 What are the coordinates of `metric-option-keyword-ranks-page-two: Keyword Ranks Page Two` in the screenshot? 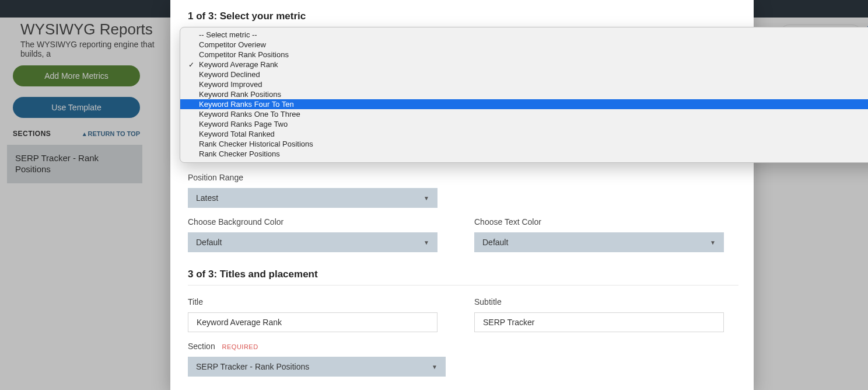 It's located at (524, 124).